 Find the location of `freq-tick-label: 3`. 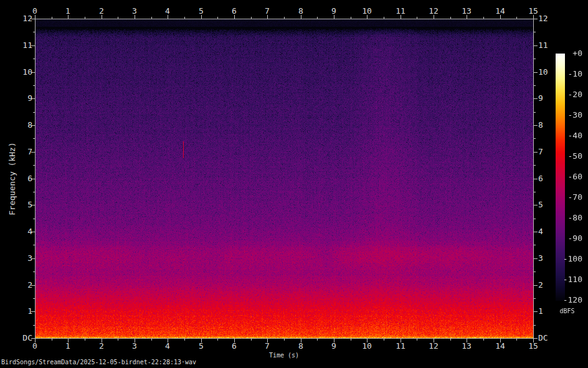

freq-tick-label: 3 is located at coordinates (17, 258).